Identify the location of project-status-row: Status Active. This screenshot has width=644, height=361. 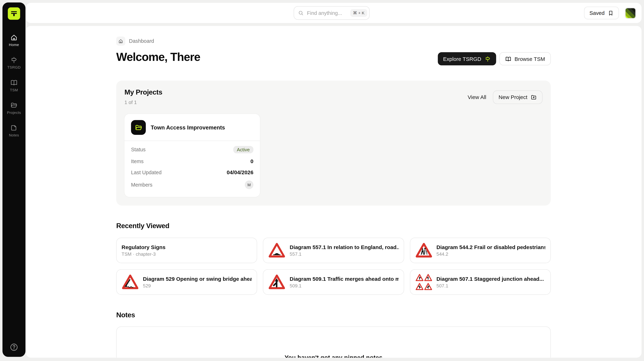
(192, 150).